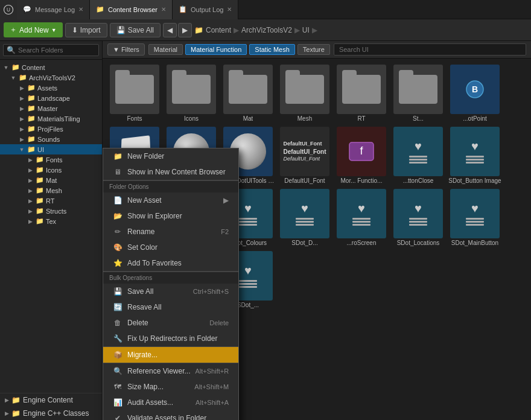 The width and height of the screenshot is (531, 420). I want to click on ctx-set-color: 🎨 Set Color, so click(171, 247).